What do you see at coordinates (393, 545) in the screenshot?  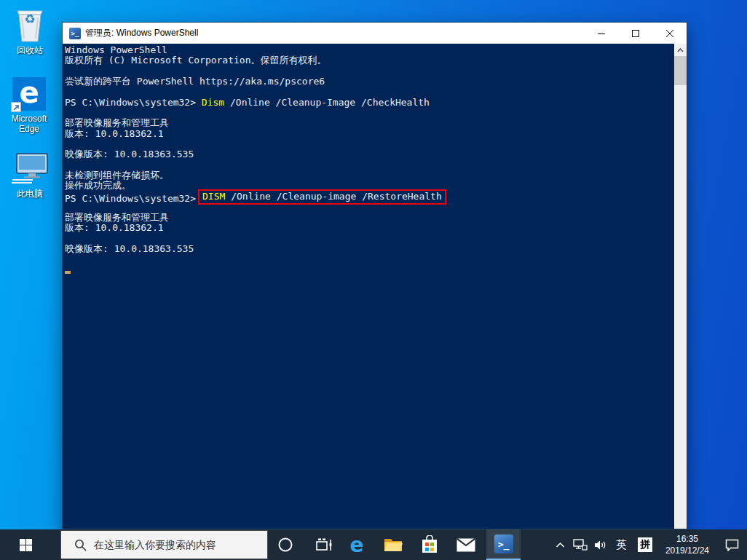 I see `file-explorer-button` at bounding box center [393, 545].